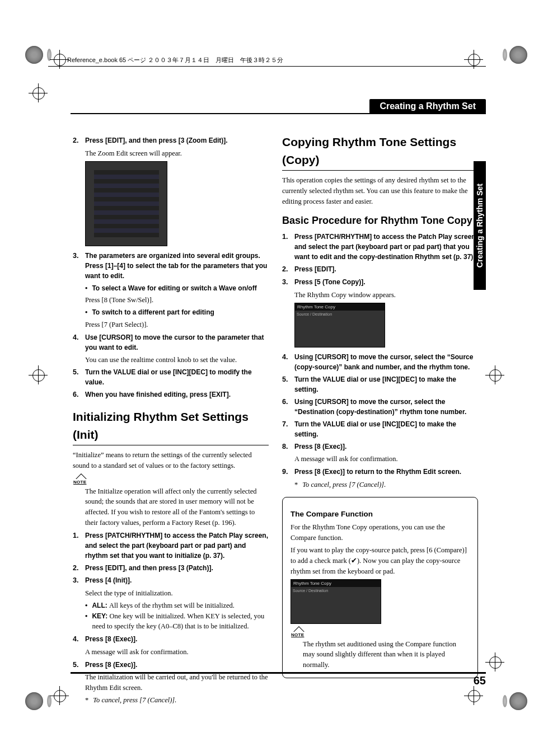 This screenshot has height=756, width=534. What do you see at coordinates (175, 60) in the screenshot?
I see `book-header: Reference_e.book 65 ページ ２００３年７月１４日 月曜日 午…` at bounding box center [175, 60].